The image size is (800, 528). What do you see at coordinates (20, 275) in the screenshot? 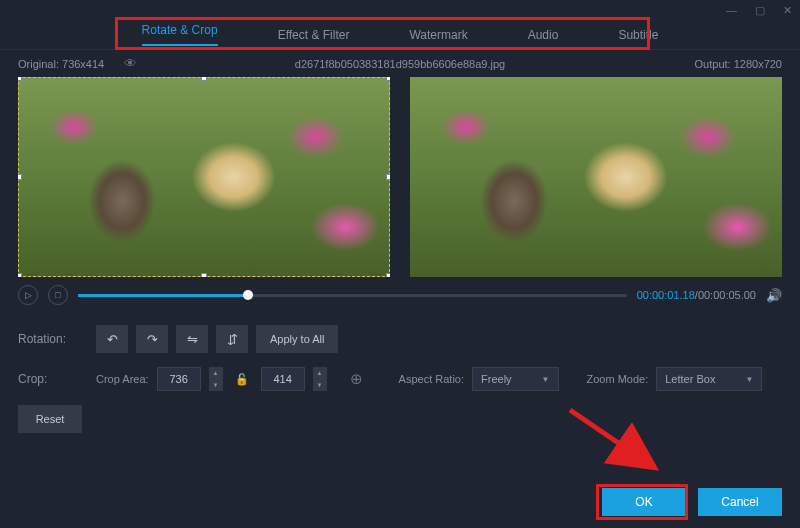
I see `crop-handle-bl` at bounding box center [20, 275].